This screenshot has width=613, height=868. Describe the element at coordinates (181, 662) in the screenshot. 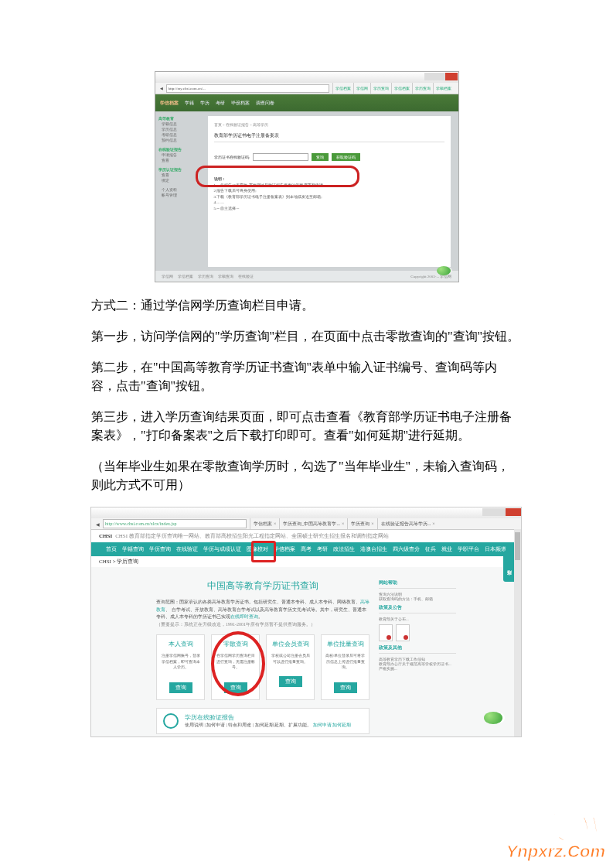

I see `card-desc: 注册学信网账号，登录学信档案，即可查询本人学历。` at that location.